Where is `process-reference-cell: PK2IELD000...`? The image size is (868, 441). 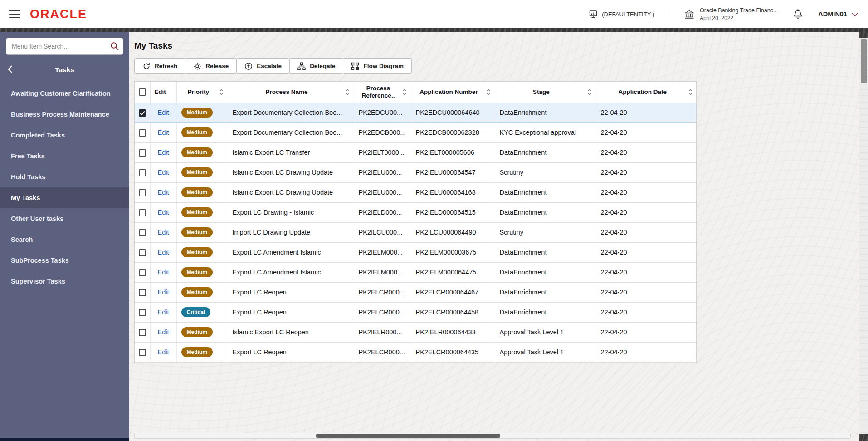
process-reference-cell: PK2IELD000... is located at coordinates (381, 212).